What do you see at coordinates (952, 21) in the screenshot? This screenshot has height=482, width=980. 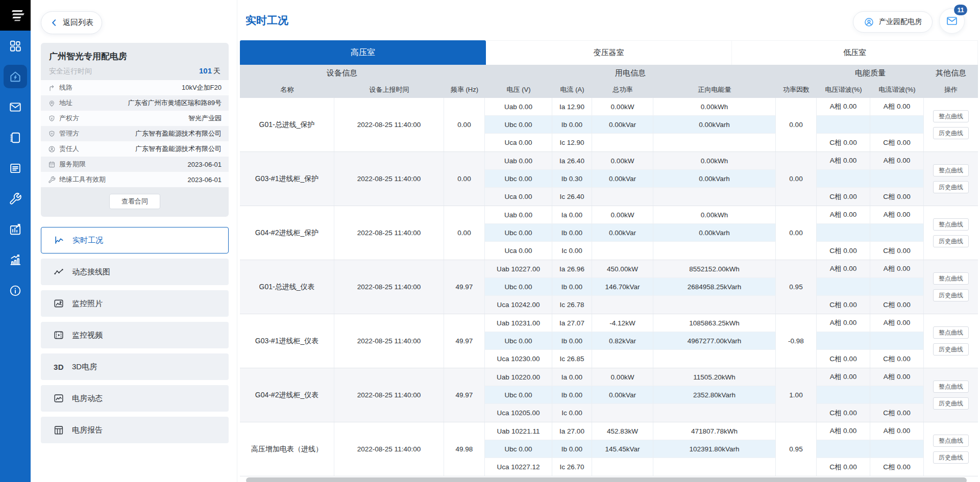 I see `messages-button: 11` at bounding box center [952, 21].